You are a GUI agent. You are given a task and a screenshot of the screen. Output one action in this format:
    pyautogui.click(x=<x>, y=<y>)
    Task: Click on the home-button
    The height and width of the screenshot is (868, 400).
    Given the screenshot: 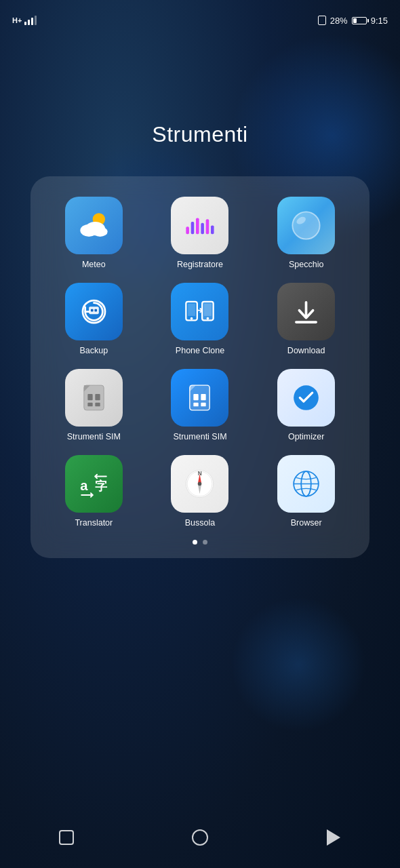 What is the action you would take?
    pyautogui.click(x=199, y=838)
    